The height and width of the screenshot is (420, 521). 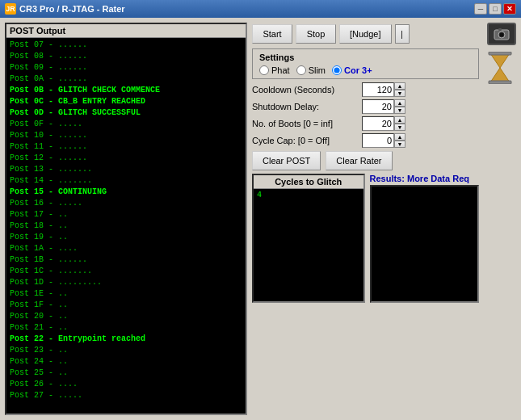 I want to click on title-bar-title: CR3 Pro / R-JTAG - Rater, so click(x=247, y=9).